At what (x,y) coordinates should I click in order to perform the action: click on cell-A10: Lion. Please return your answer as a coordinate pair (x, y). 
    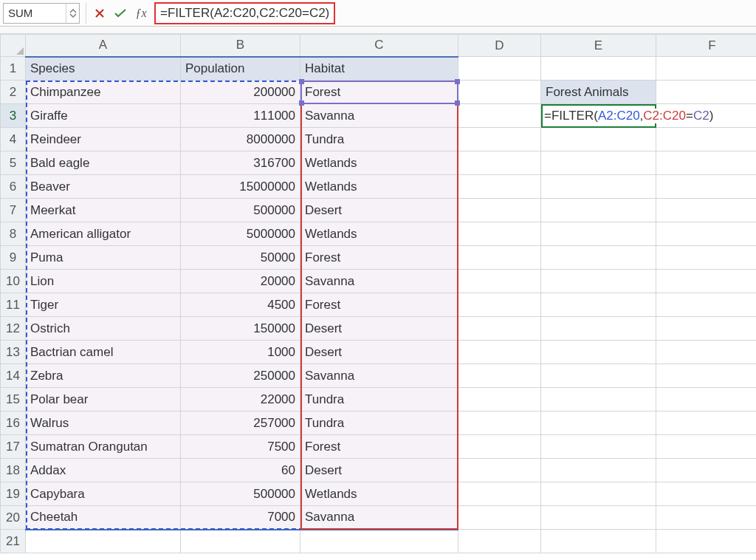
    Looking at the image, I should click on (103, 281).